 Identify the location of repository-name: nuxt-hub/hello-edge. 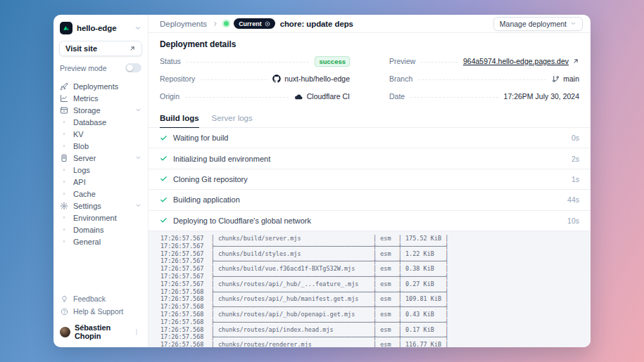
(317, 79).